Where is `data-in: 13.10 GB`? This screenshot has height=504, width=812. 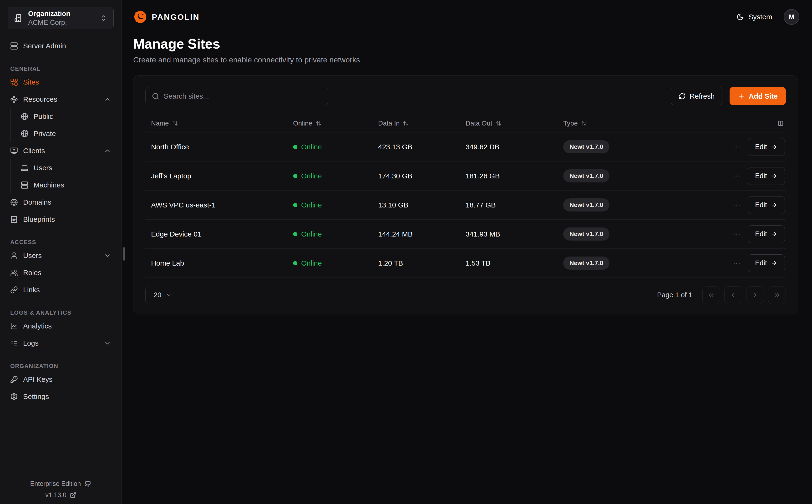
data-in: 13.10 GB is located at coordinates (416, 205).